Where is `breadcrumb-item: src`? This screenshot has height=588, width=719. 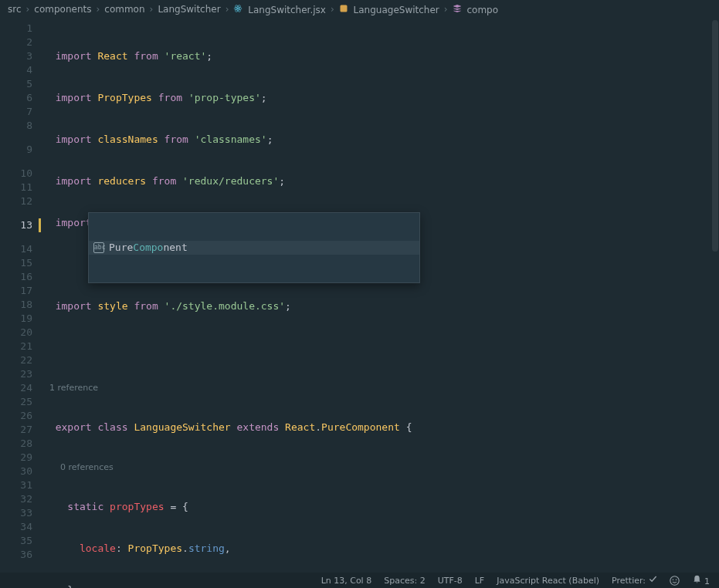
breadcrumb-item: src is located at coordinates (15, 9).